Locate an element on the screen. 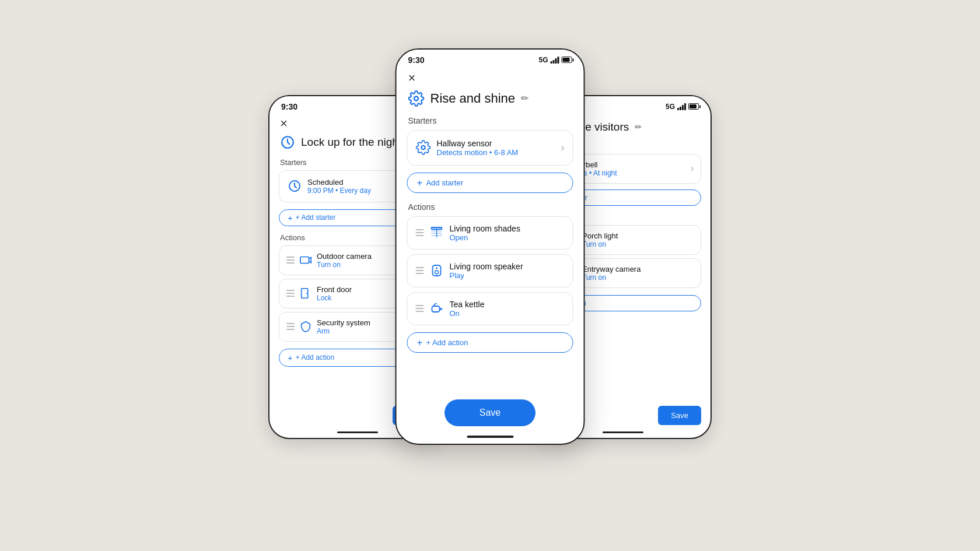 The height and width of the screenshot is (551, 980). right-save-btn: Save is located at coordinates (680, 415).